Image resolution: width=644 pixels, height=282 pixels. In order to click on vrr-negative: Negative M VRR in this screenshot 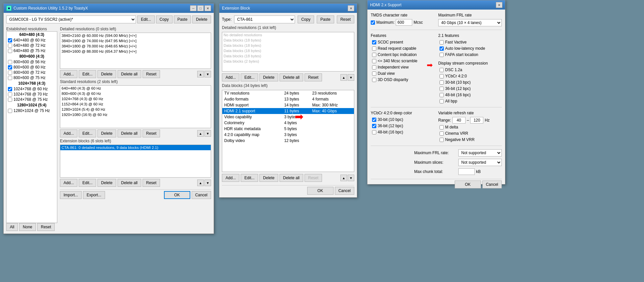, I will do `click(470, 140)`.